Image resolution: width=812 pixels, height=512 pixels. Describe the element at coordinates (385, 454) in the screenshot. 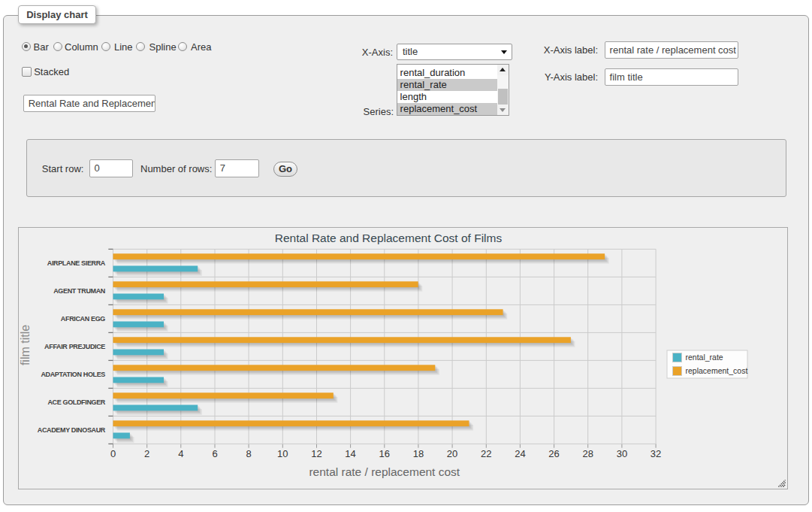

I see `svg-text: 16` at that location.